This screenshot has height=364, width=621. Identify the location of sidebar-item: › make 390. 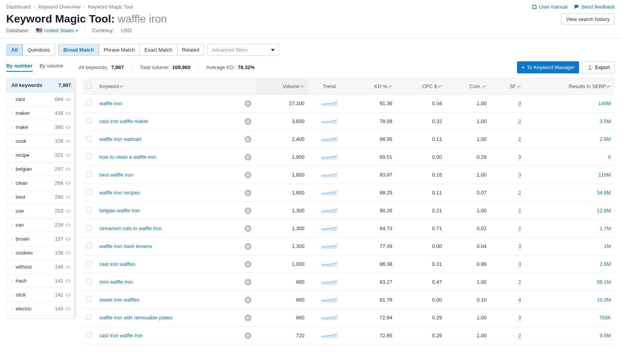
(41, 127).